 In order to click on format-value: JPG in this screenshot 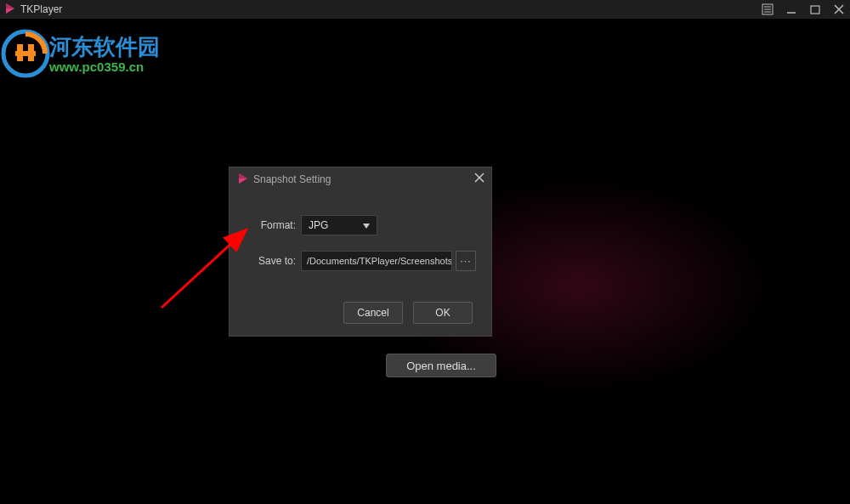, I will do `click(318, 225)`.